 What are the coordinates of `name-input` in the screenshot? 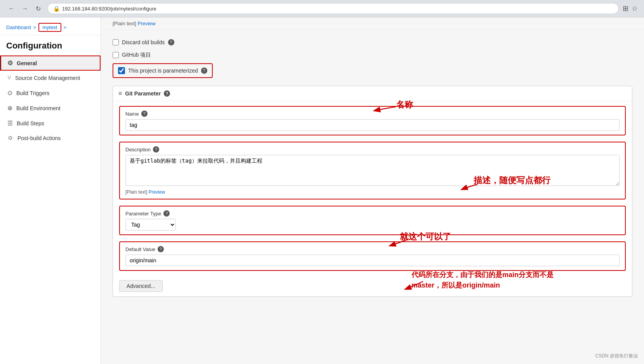 It's located at (373, 125).